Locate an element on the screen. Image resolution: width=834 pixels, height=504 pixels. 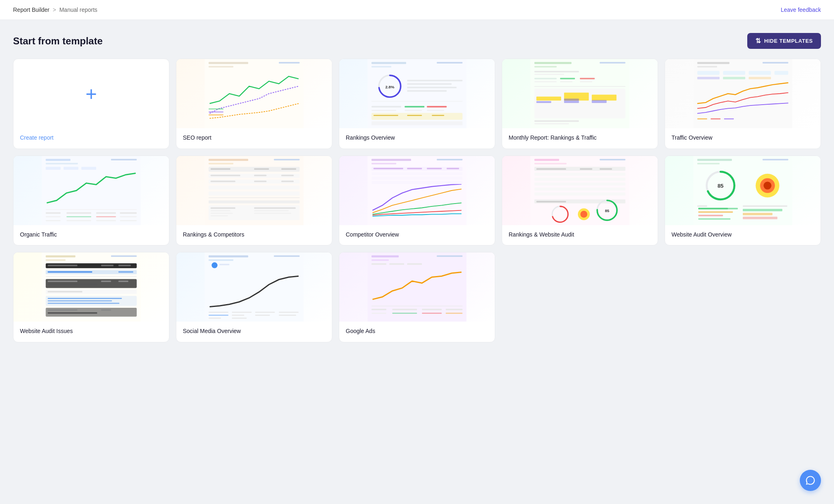
template-preview-google-ads is located at coordinates (417, 287).